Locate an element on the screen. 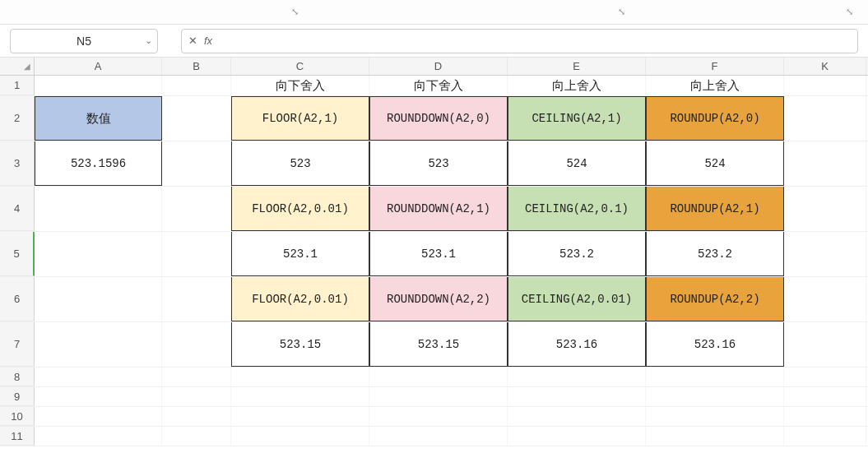 This screenshot has width=868, height=467. cell-K6 is located at coordinates (825, 299).